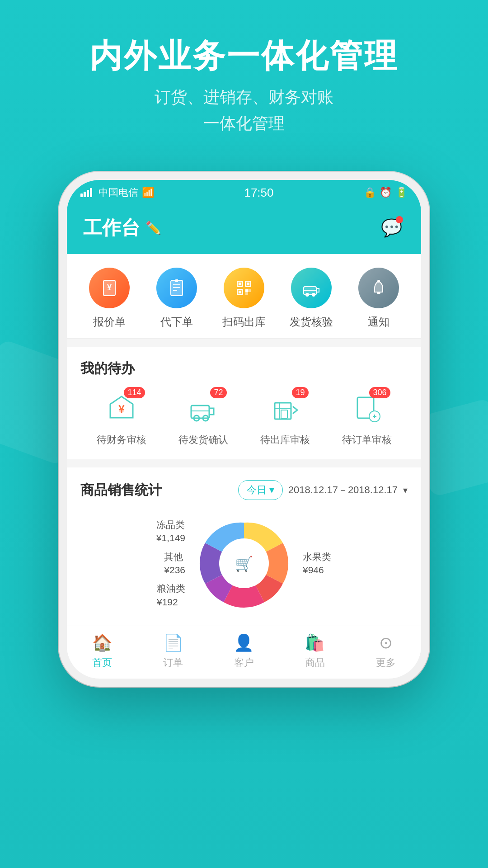 The image size is (488, 868). Describe the element at coordinates (244, 56) in the screenshot. I see `hero-title: 内外业务一体化管理` at that location.